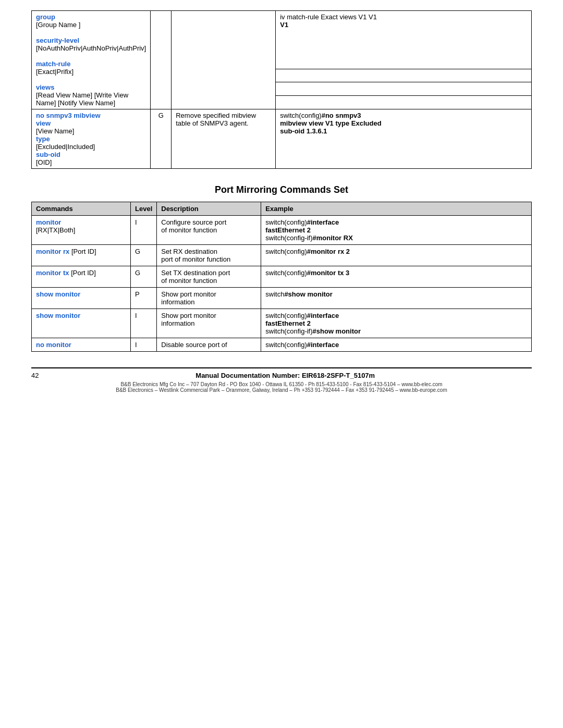 The image size is (563, 728). What do you see at coordinates (209, 345) in the screenshot?
I see `mirror-desc-nomonitor: Disable source port of` at bounding box center [209, 345].